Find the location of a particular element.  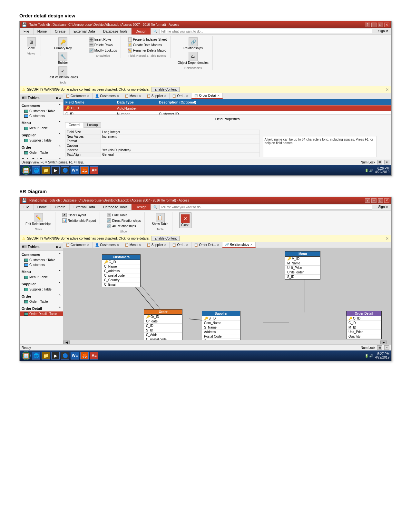

sidebar-menu-table2: Menu : Table is located at coordinates (41, 277).